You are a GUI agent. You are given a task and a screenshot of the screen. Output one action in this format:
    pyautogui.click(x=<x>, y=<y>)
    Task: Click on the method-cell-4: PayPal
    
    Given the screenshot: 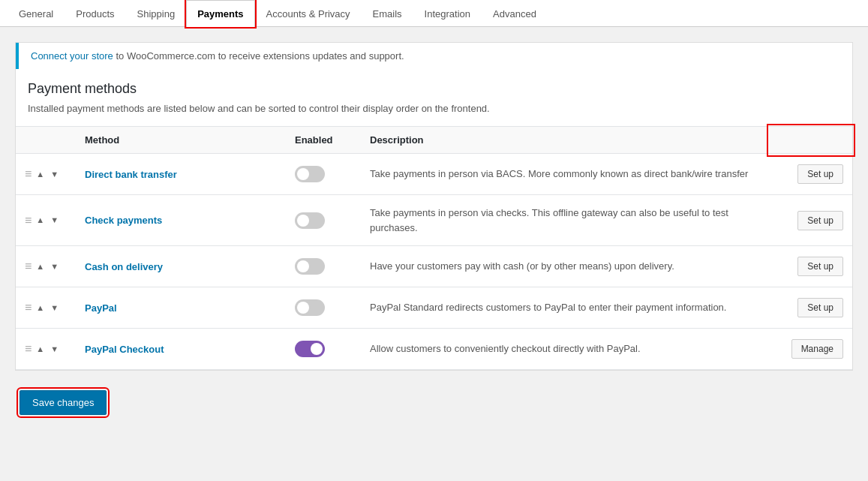 What is the action you would take?
    pyautogui.click(x=181, y=308)
    